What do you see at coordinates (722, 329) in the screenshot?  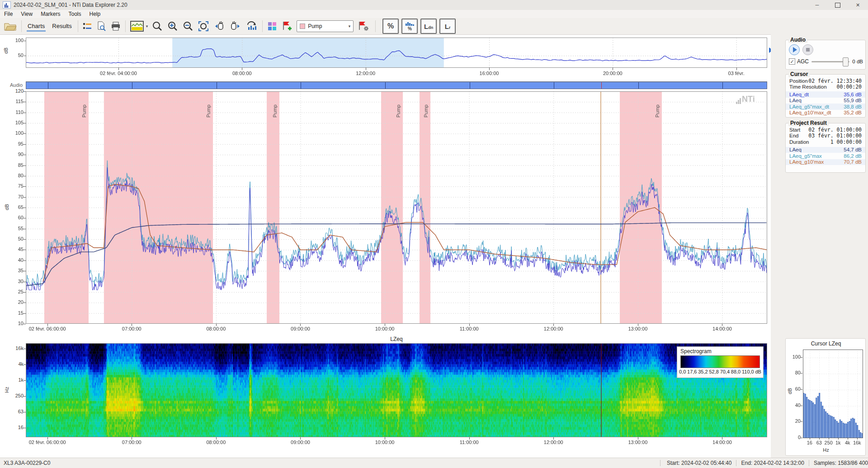 I see `main-x-label: 14:00:00` at bounding box center [722, 329].